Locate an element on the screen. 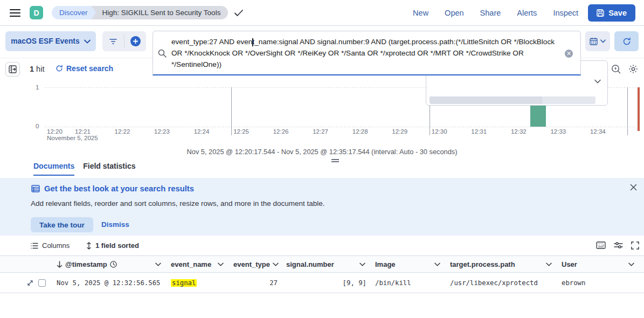 This screenshot has width=644, height=318. data-view-label: macOS ESF Events is located at coordinates (45, 41).